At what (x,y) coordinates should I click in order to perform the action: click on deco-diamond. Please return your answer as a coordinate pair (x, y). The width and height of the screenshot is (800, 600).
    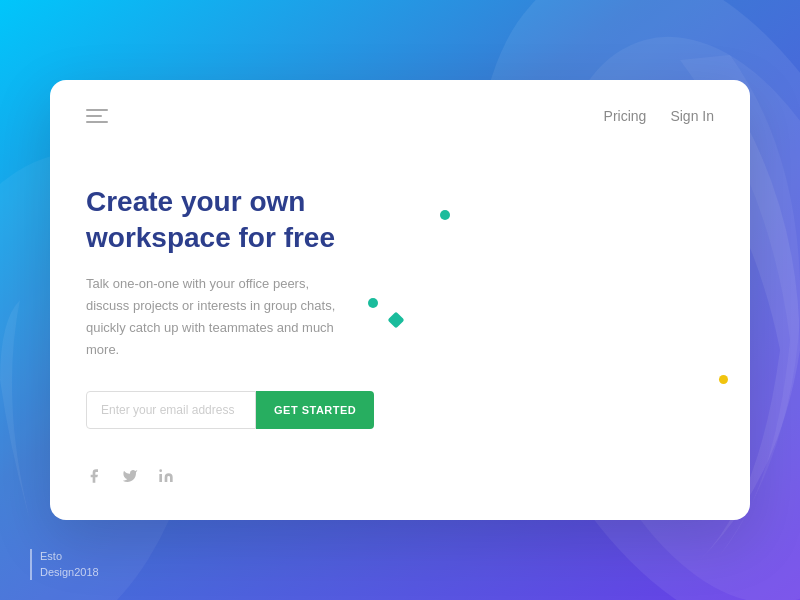
    Looking at the image, I should click on (396, 320).